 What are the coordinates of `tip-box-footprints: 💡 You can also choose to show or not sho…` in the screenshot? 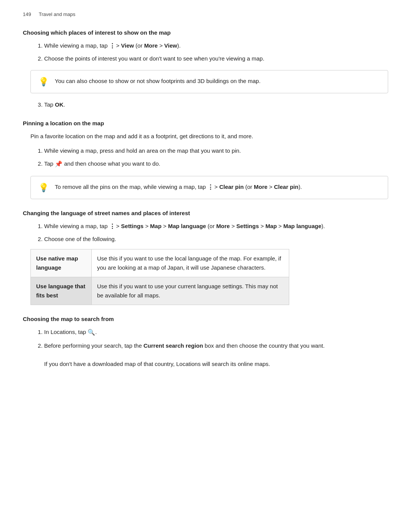 It's located at (209, 81).